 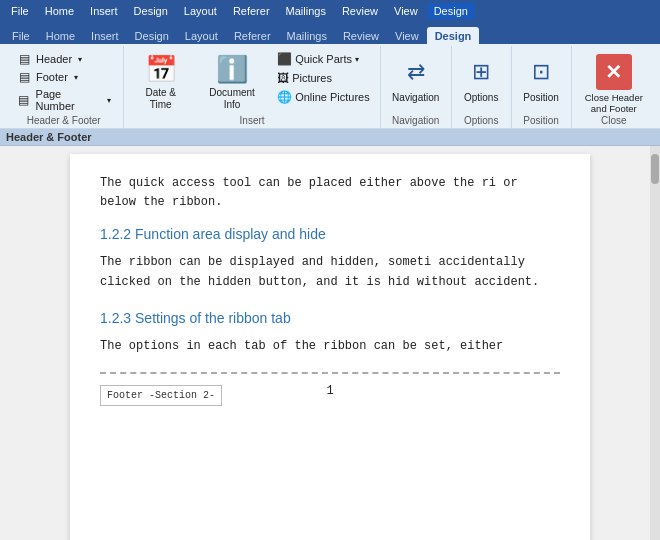 What do you see at coordinates (614, 120) in the screenshot?
I see `close-group-label: Close` at bounding box center [614, 120].